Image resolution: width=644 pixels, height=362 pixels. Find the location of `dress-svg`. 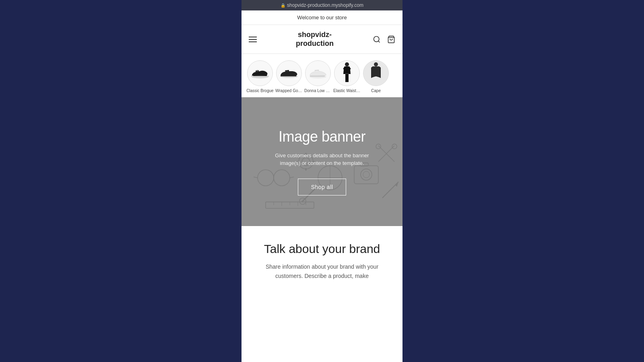

dress-svg is located at coordinates (347, 73).